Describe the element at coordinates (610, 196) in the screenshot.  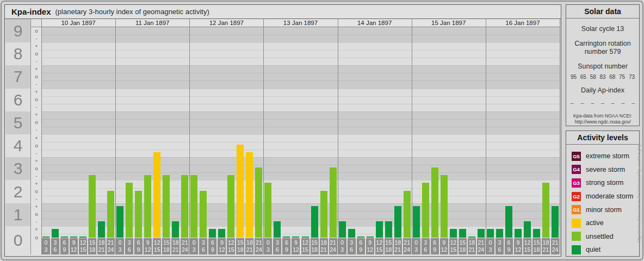
I see `legend-label-g2: moderate storm` at that location.